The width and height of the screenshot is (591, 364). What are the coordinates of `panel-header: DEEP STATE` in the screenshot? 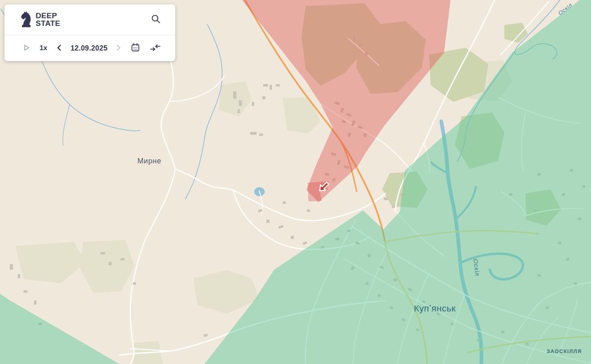 It's located at (90, 19).